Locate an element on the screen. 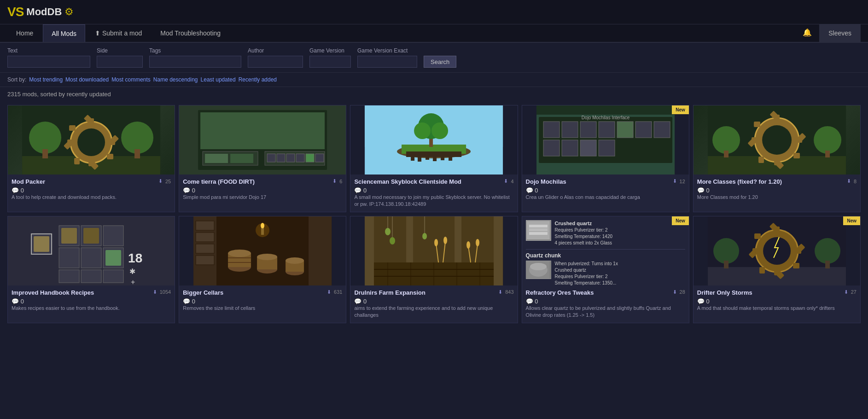 This screenshot has width=868, height=419. mod-info: Improved Handbook Recipes ⬇1054 💬 0 Make… is located at coordinates (91, 300).